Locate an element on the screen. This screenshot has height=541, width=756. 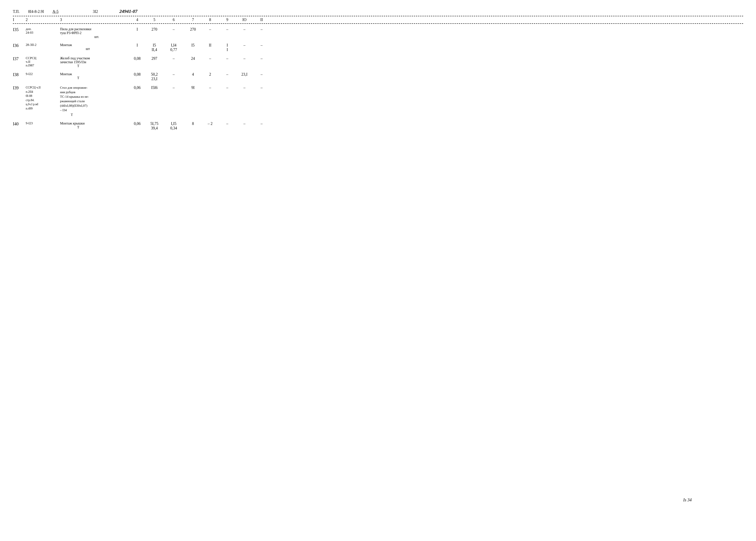
row-c7: 24 is located at coordinates (193, 59).